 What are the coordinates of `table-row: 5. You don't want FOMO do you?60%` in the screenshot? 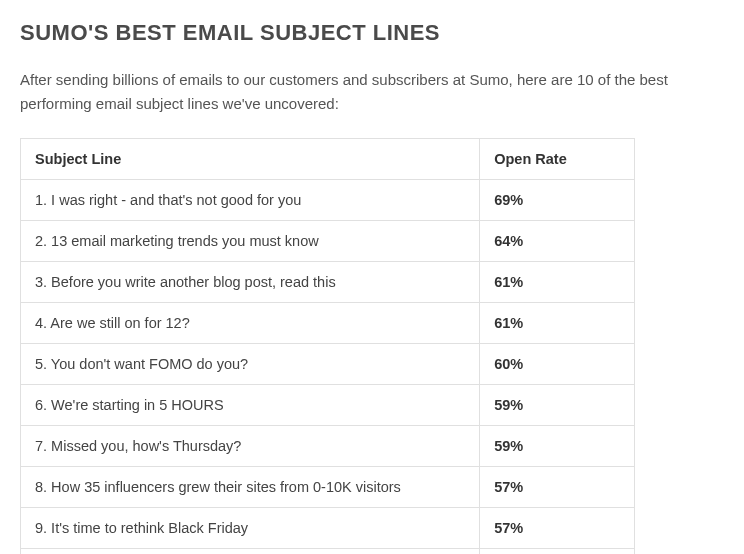 It's located at (328, 364).